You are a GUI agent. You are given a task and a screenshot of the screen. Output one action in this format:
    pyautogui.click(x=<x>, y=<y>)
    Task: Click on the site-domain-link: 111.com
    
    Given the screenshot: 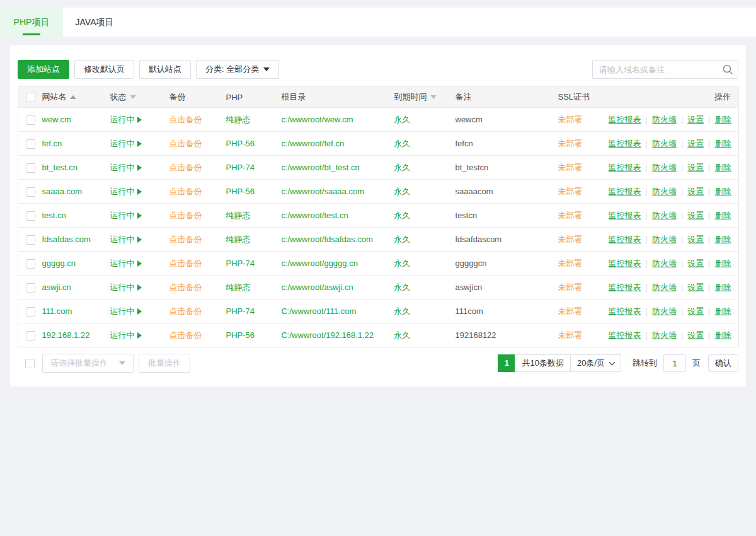 What is the action you would take?
    pyautogui.click(x=57, y=312)
    